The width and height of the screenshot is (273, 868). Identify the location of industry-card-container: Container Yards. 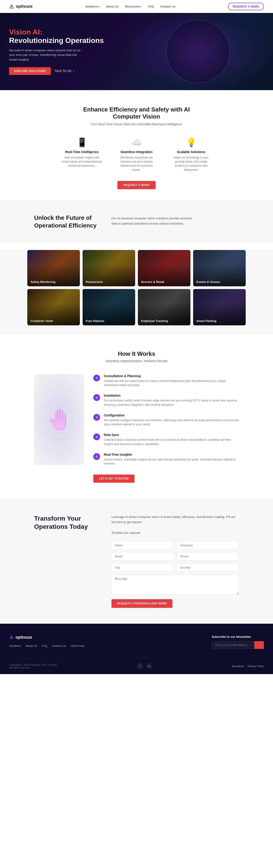
(54, 307).